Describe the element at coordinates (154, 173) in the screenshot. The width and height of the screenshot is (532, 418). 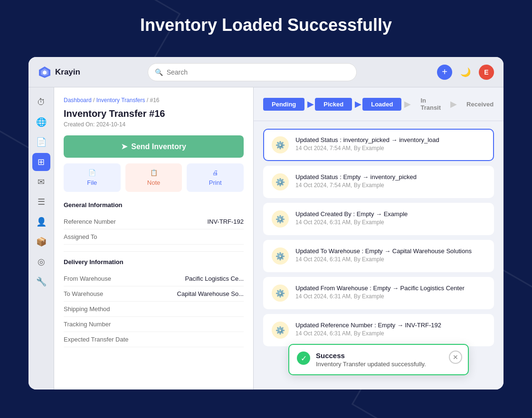
I see `note-icon: 📋` at that location.